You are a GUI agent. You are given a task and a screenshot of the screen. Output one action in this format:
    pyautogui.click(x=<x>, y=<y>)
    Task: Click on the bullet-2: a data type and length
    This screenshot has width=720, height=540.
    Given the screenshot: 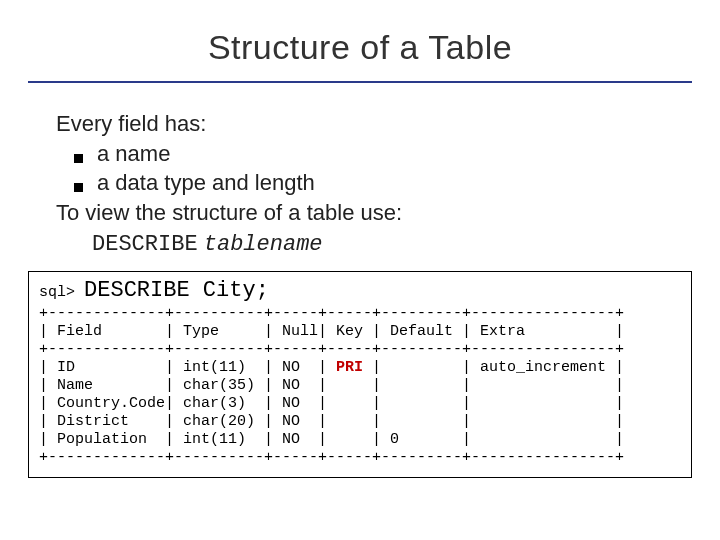 What is the action you would take?
    pyautogui.click(x=383, y=183)
    